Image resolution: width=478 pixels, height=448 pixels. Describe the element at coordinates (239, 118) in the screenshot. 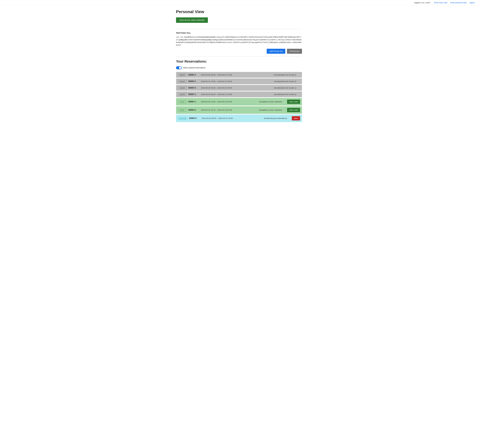

I see `reservation-row: upcomingDEMO 0:2019-04-26 00:00 – 2019-0…` at that location.